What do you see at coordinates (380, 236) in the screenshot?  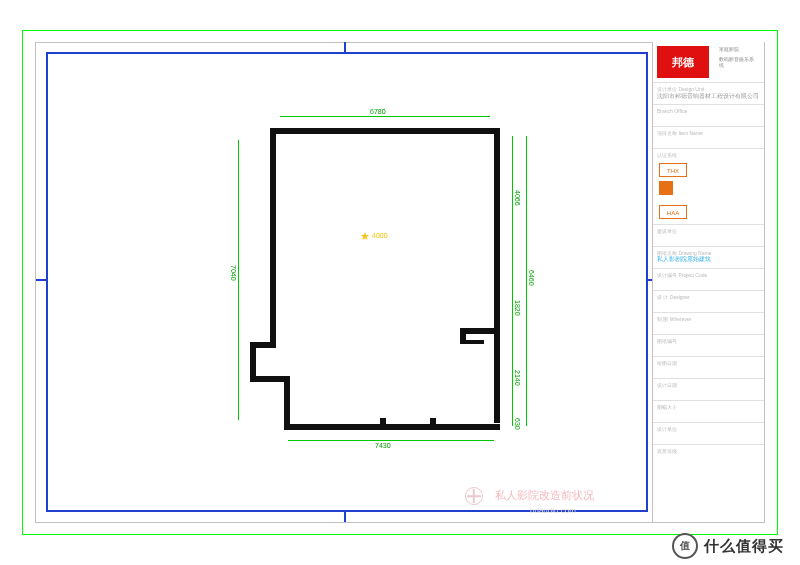 I see `star-label: 4000` at bounding box center [380, 236].